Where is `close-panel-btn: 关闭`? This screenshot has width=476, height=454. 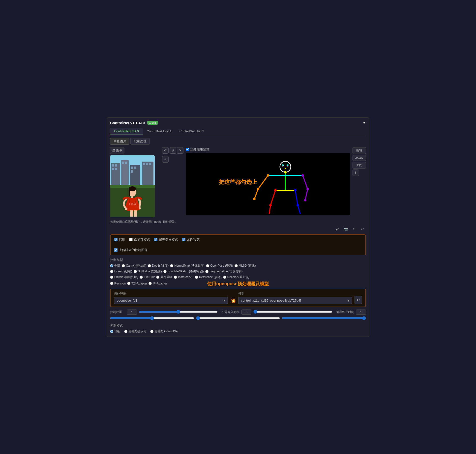
close-panel-btn: 关闭 is located at coordinates (359, 165).